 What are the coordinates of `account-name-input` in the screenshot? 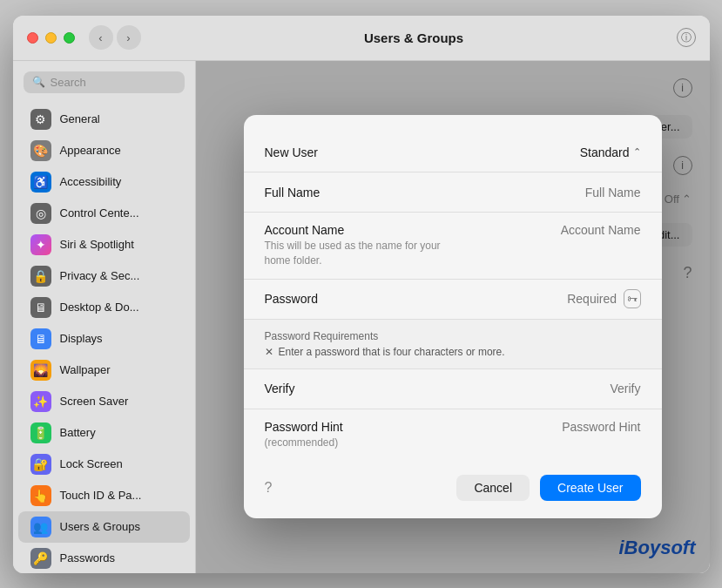 It's located at (547, 230).